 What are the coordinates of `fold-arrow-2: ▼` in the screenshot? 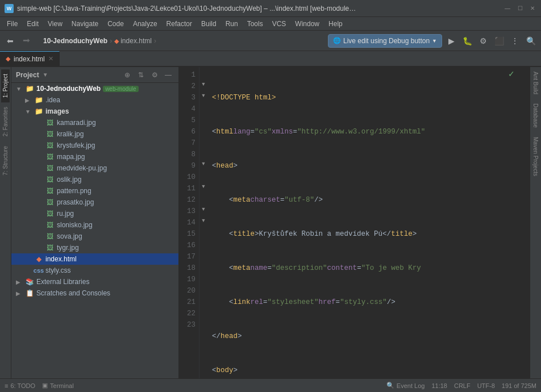 It's located at (203, 84).